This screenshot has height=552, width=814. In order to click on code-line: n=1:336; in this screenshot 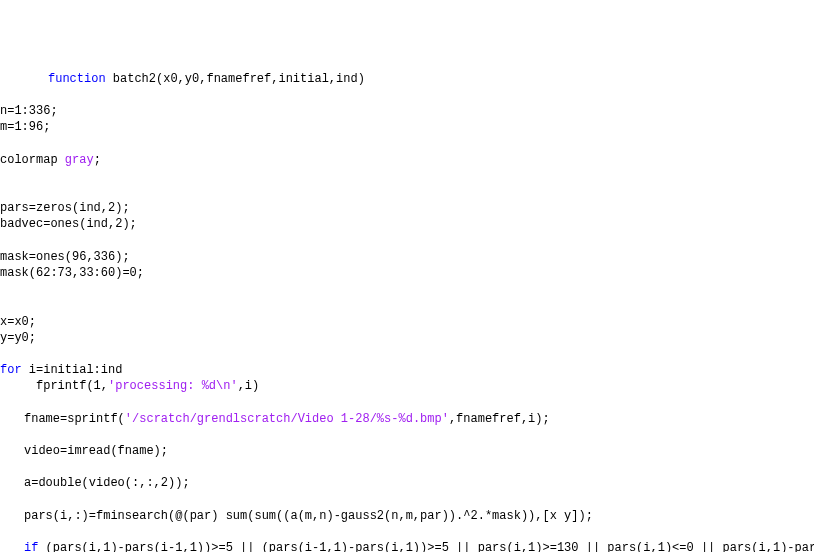, I will do `click(407, 111)`.